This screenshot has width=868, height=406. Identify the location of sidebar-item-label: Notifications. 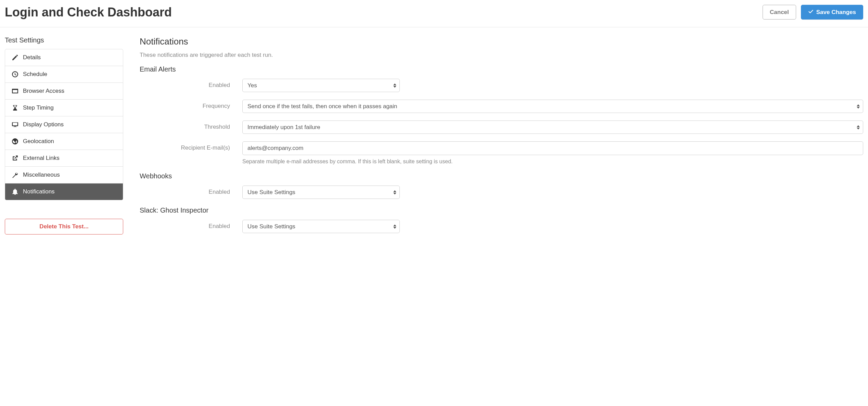
(39, 192).